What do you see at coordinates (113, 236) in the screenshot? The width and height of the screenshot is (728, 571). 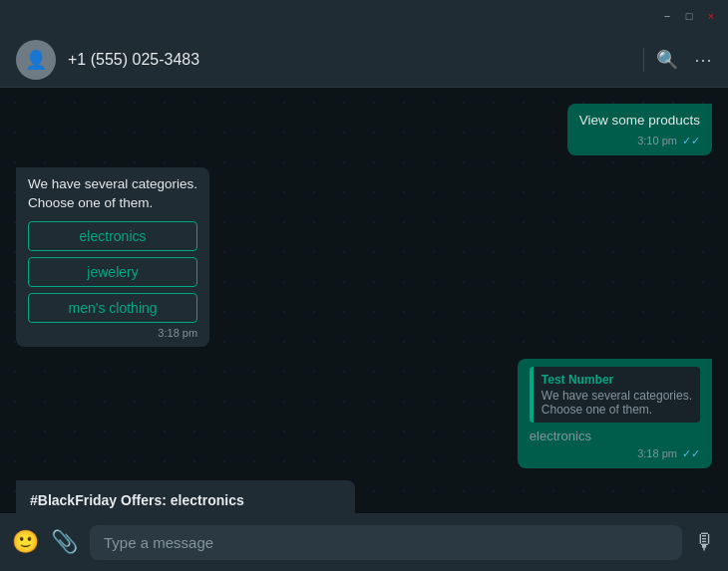 I see `category-electronics: electronics` at bounding box center [113, 236].